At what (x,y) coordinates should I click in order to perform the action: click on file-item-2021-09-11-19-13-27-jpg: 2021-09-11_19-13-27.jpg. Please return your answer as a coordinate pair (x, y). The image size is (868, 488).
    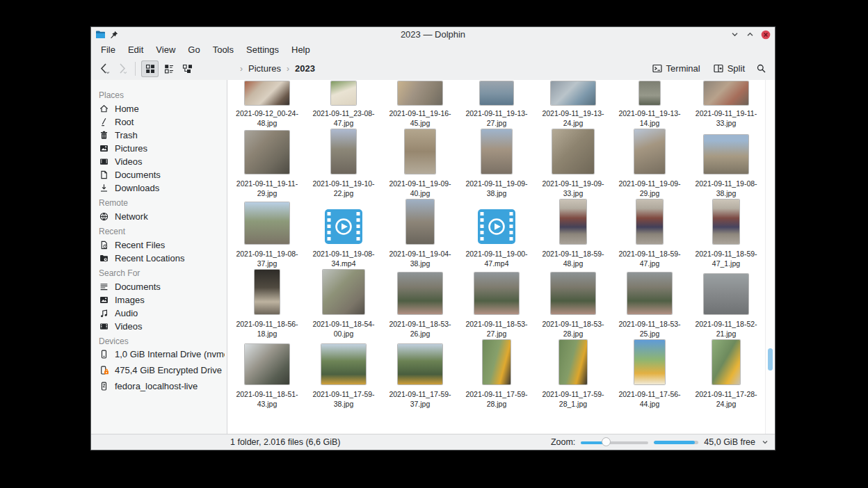
    Looking at the image, I should click on (497, 104).